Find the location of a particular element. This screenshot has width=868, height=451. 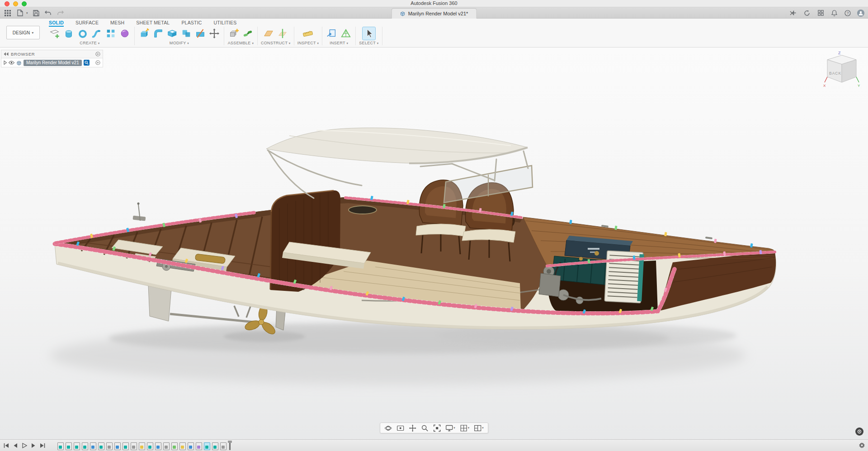

insert-derive-button is located at coordinates (332, 33).